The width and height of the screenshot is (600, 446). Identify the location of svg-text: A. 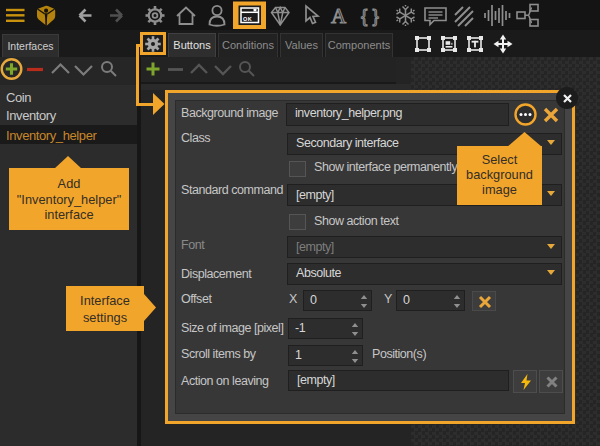
(339, 16).